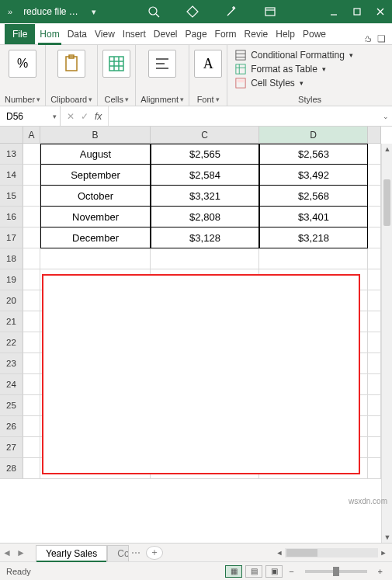  What do you see at coordinates (118, 553) in the screenshot?
I see `sheet-tab: Co` at bounding box center [118, 553].